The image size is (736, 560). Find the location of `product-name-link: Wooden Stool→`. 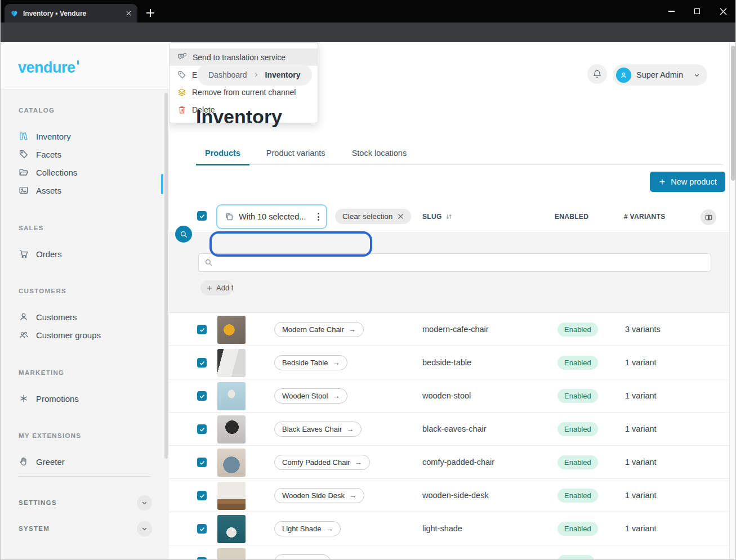

product-name-link: Wooden Stool→ is located at coordinates (311, 396).